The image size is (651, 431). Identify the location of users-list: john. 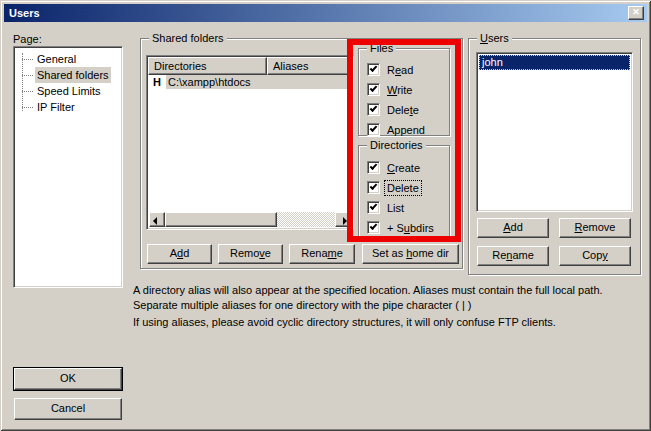
(554, 132).